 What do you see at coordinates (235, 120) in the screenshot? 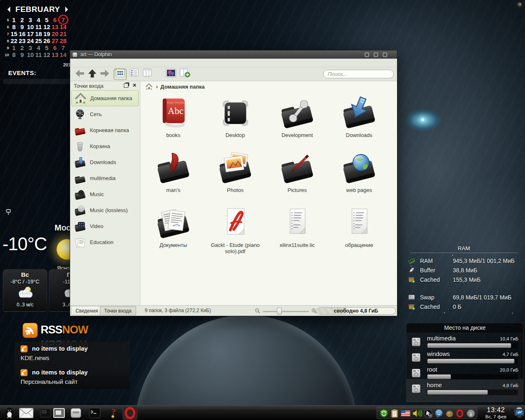
I see `file-item: Desktop` at bounding box center [235, 120].